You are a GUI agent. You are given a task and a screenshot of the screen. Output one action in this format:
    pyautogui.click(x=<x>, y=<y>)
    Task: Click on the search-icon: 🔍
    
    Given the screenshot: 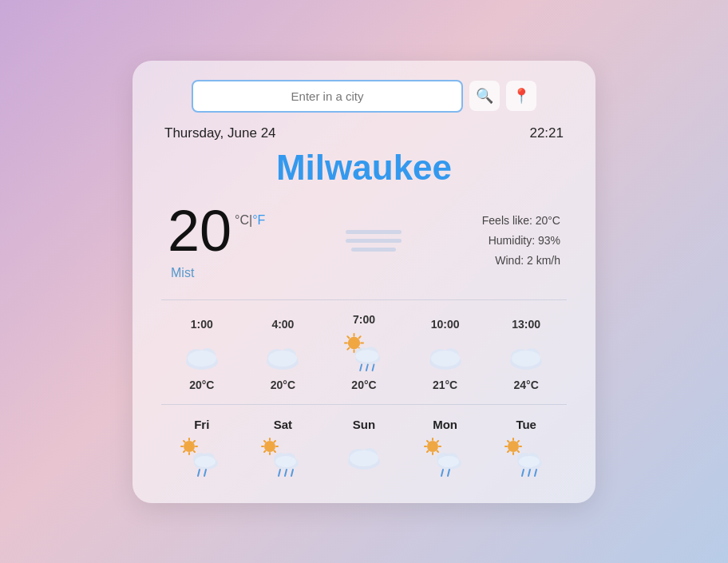 What is the action you would take?
    pyautogui.click(x=485, y=96)
    